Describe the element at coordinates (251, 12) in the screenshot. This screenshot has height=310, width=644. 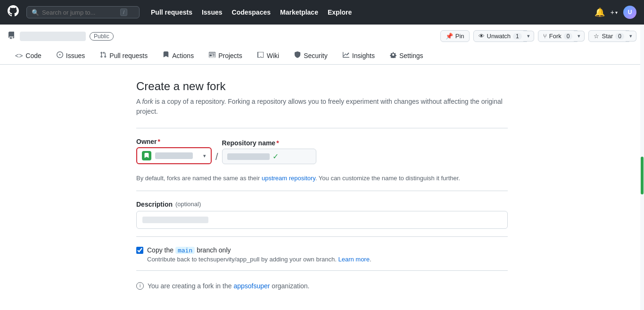
I see `top-nav-links: Pull requests Issues Codespaces Marketpl…` at that location.